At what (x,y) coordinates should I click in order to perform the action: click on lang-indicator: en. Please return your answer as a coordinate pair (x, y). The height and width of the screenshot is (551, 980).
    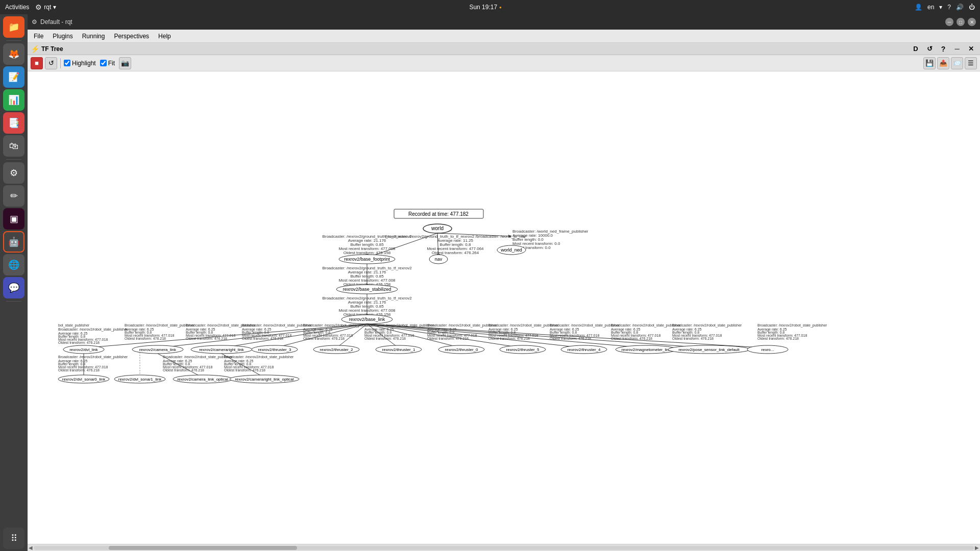
    Looking at the image, I should click on (931, 7).